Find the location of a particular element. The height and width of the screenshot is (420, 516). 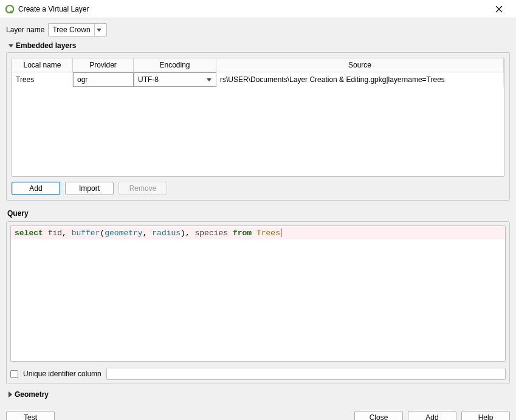

uid-input is located at coordinates (306, 374).